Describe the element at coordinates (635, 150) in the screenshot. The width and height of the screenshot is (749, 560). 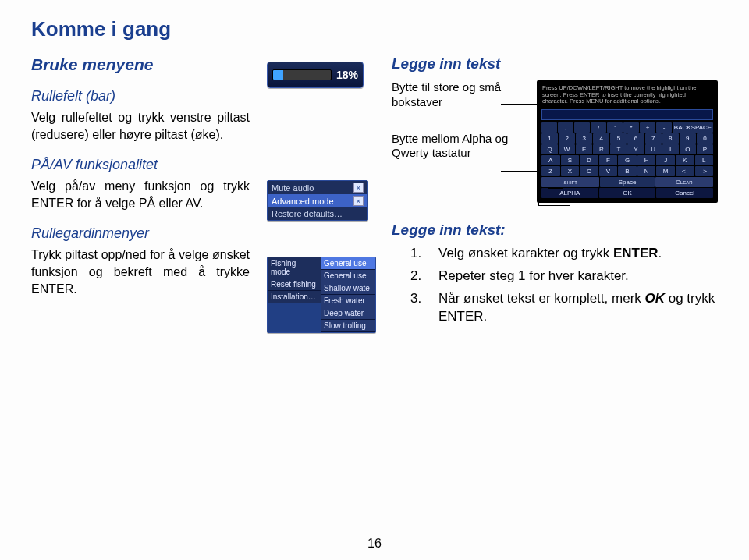
I see `key: Y` at that location.